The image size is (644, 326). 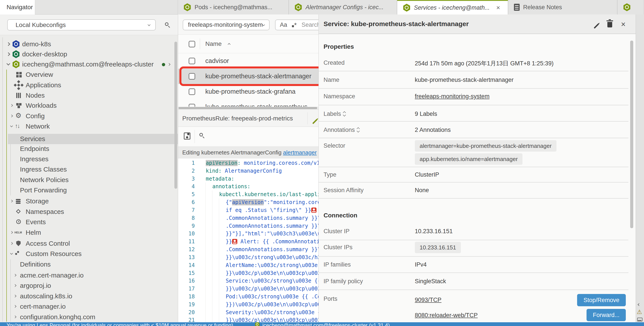 What do you see at coordinates (18, 116) in the screenshot?
I see `gear-icon: ⚙` at bounding box center [18, 116].